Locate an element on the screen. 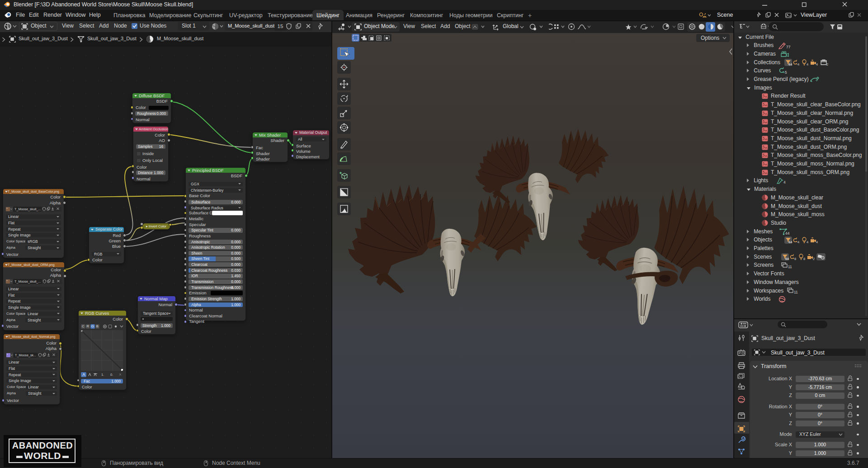 This screenshot has width=868, height=468. svg-text: 0. is located at coordinates (112, 374).